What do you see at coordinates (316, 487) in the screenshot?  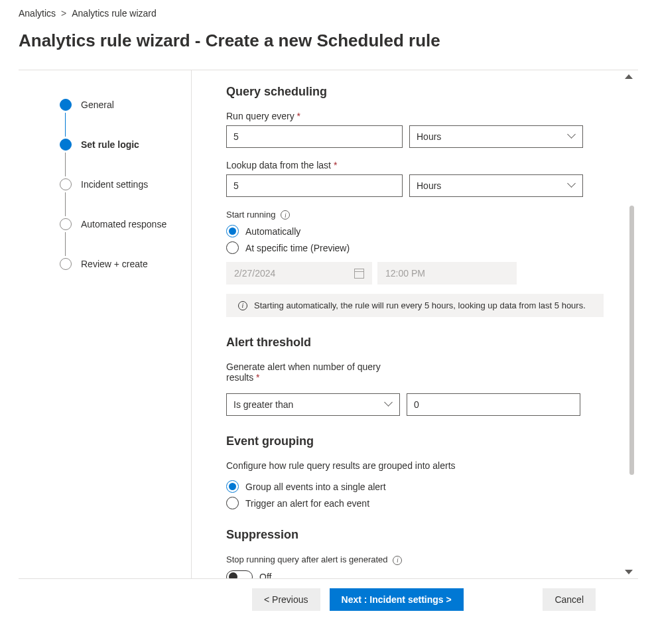 I see `radio-label: Group all events into a single alert` at bounding box center [316, 487].